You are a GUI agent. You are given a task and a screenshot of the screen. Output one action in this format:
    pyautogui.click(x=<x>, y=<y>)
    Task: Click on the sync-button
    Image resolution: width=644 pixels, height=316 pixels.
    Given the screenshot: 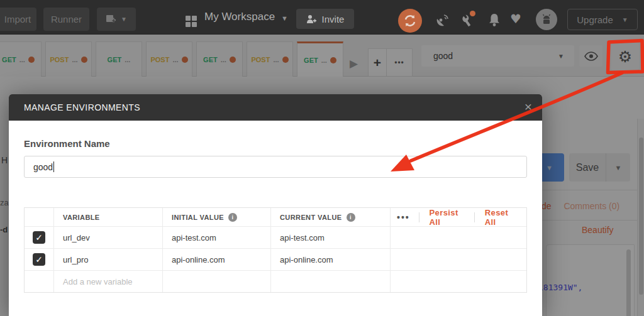 What is the action you would take?
    pyautogui.click(x=410, y=21)
    